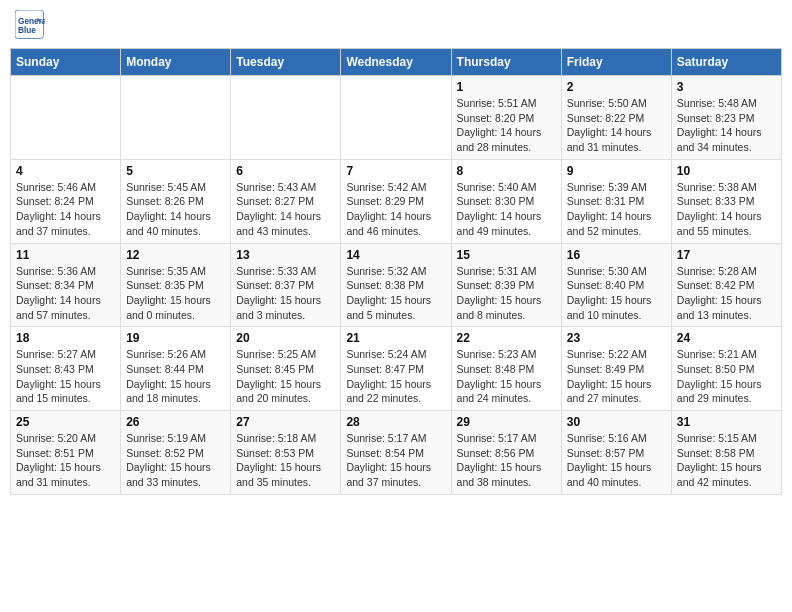  Describe the element at coordinates (616, 376) in the screenshot. I see `day-info: Sunrise: 5:22 AM Sunset: 8:49 PM Dayligh…` at that location.